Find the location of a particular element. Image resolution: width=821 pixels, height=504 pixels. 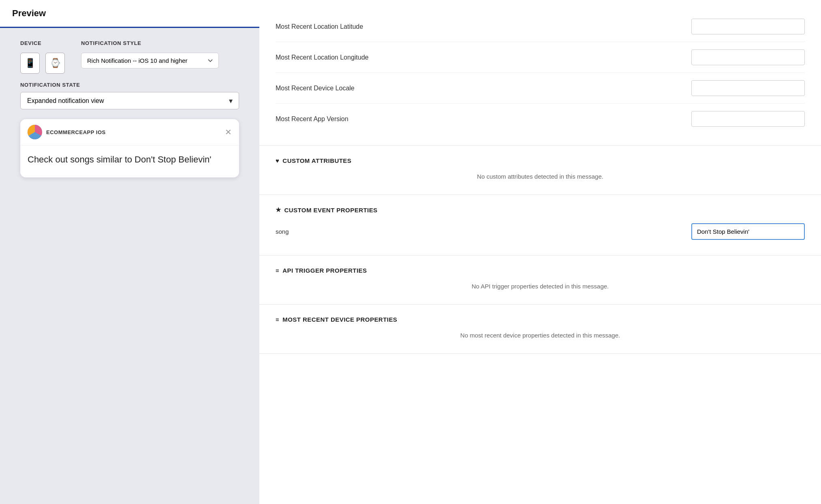

preview-title: Preview is located at coordinates (130, 13).